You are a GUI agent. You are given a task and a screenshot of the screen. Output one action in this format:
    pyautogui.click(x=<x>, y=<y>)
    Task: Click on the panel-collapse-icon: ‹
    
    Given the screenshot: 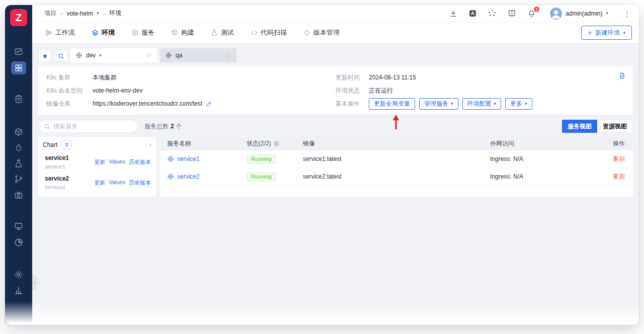 What is the action you would take?
    pyautogui.click(x=150, y=145)
    